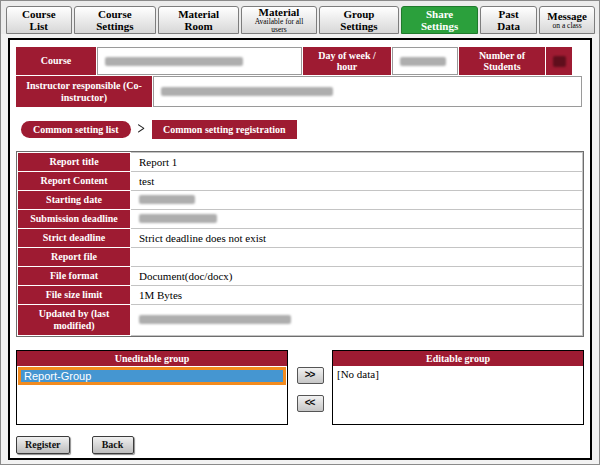 The width and height of the screenshot is (600, 465). Describe the element at coordinates (116, 20) in the screenshot. I see `tab-course-settings: Course Settings` at that location.